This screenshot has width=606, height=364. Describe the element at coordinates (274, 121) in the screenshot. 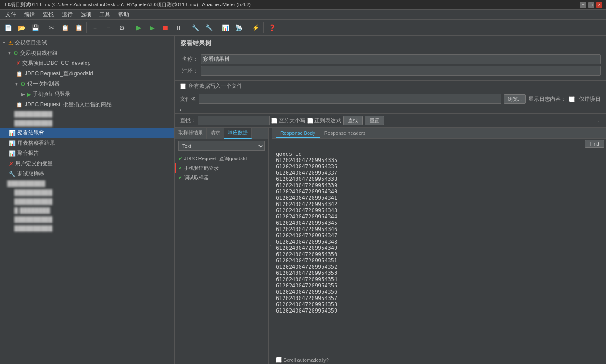

I see `case-sensitive-checkbox` at that location.